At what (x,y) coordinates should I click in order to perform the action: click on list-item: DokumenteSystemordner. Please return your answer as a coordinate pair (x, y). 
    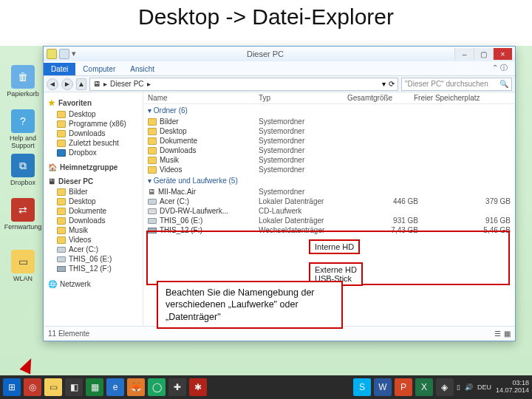
    Looking at the image, I should click on (330, 140).